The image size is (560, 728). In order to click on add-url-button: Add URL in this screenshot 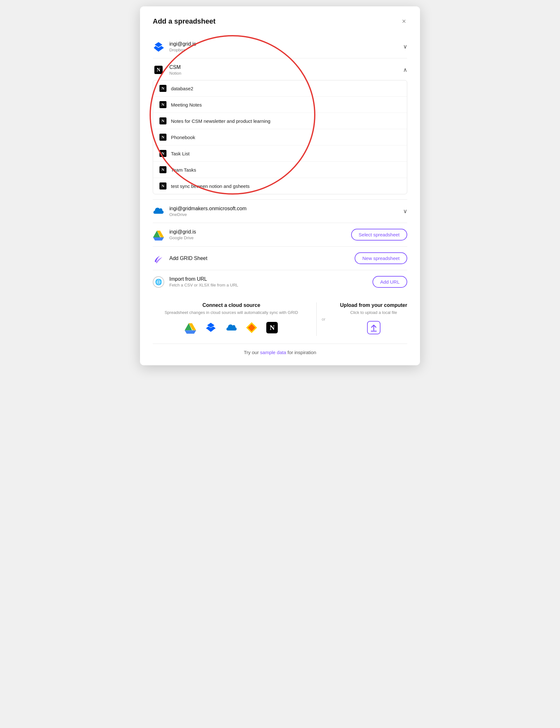, I will do `click(390, 282)`.